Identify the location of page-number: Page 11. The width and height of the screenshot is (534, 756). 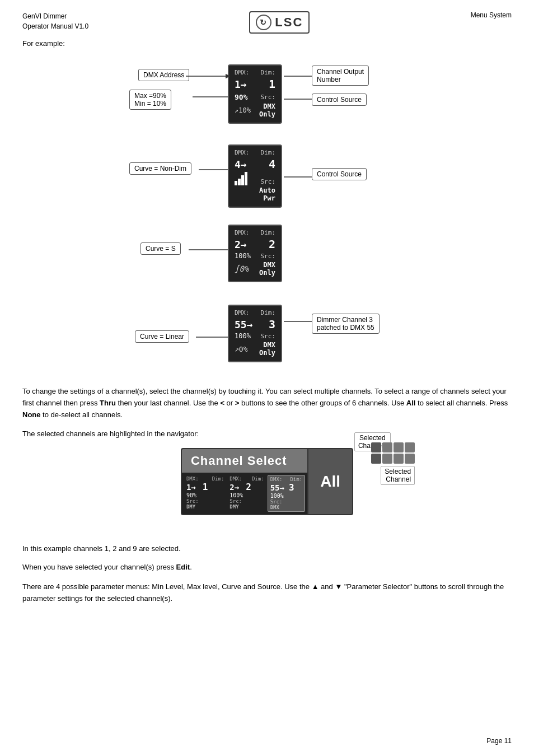
(499, 741).